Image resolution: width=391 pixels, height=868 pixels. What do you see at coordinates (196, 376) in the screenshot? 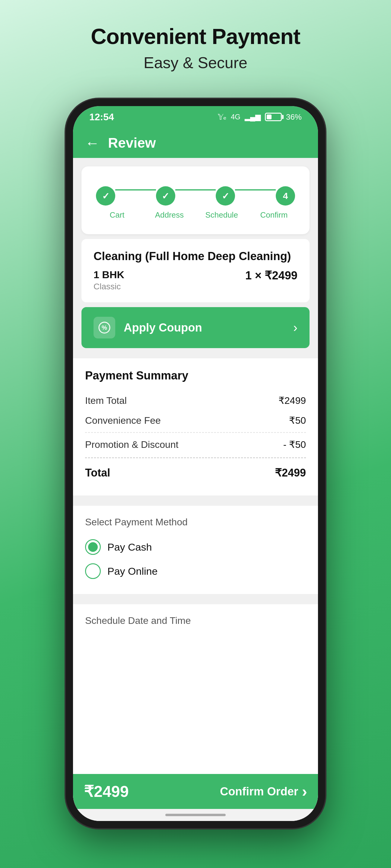
I see `payment-title: Payment Summary` at bounding box center [196, 376].